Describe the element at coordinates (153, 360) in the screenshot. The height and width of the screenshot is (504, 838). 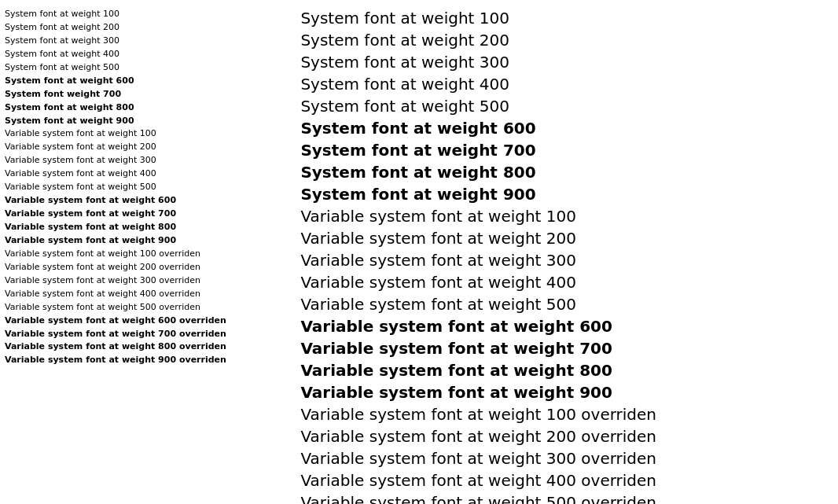
I see `list-item: Variable system font at weight 900 overr…` at that location.